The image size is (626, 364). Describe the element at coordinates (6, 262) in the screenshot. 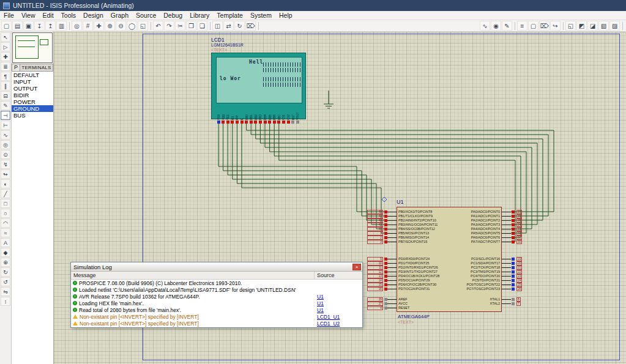

I see `2d-marker-mode: ⊕` at that location.